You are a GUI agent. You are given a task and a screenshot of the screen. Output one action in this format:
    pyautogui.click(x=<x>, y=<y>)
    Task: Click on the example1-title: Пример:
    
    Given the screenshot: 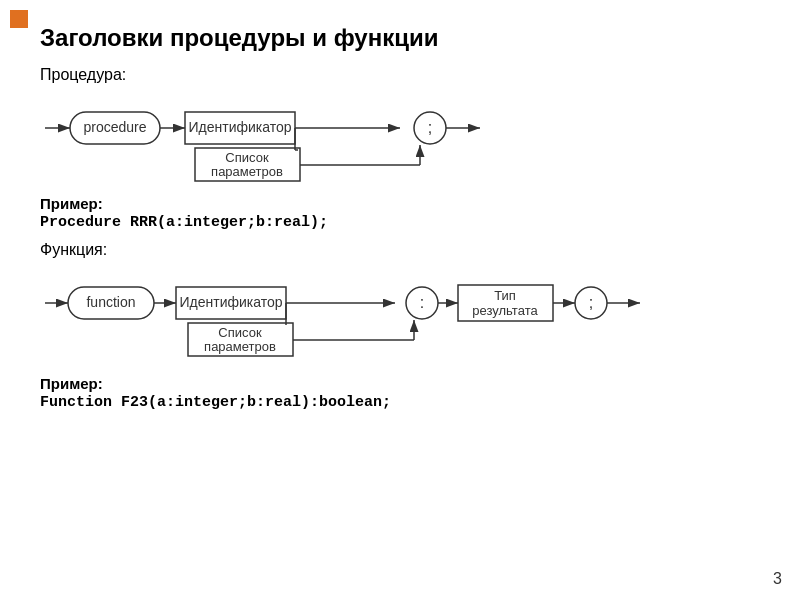 What is the action you would take?
    pyautogui.click(x=405, y=204)
    